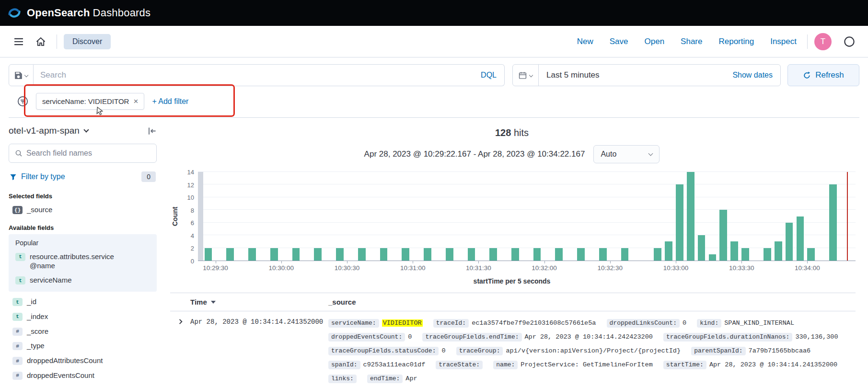 The height and width of the screenshot is (387, 868). What do you see at coordinates (180, 321) in the screenshot?
I see `expand-row-button` at bounding box center [180, 321].